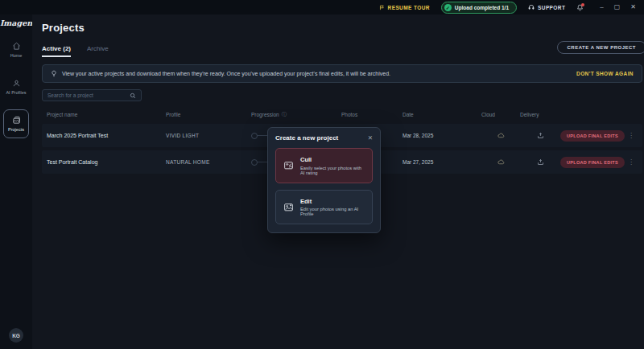 This screenshot has width=644, height=349. What do you see at coordinates (322, 7) in the screenshot?
I see `titlebar: RESUME TOUR ✓ Upload completed 1/1 SUPPO…` at bounding box center [322, 7].